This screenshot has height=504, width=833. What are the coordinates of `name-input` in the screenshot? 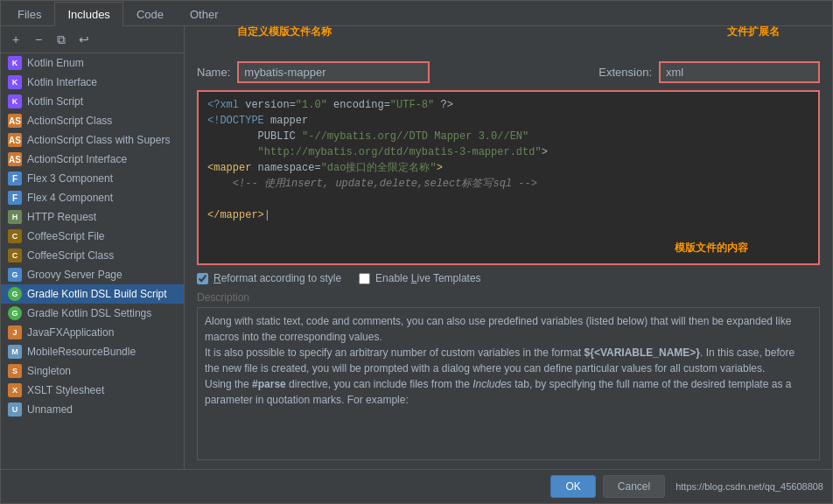 It's located at (333, 72).